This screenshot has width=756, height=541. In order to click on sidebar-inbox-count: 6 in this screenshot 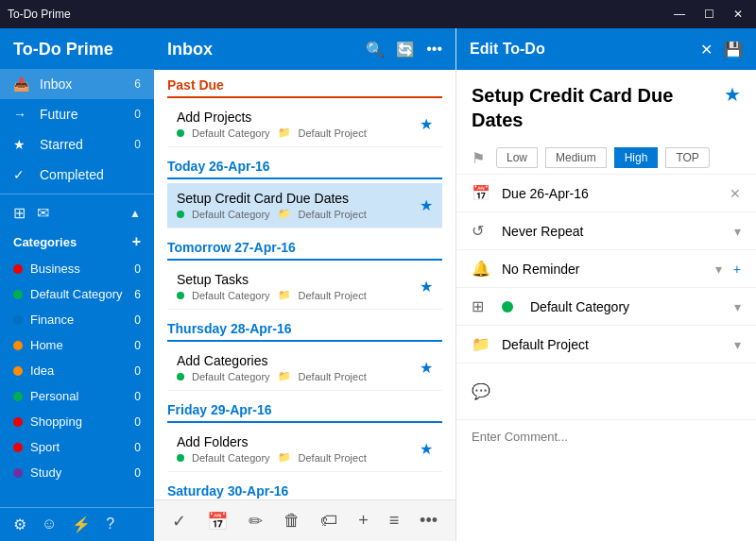, I will do `click(138, 84)`.